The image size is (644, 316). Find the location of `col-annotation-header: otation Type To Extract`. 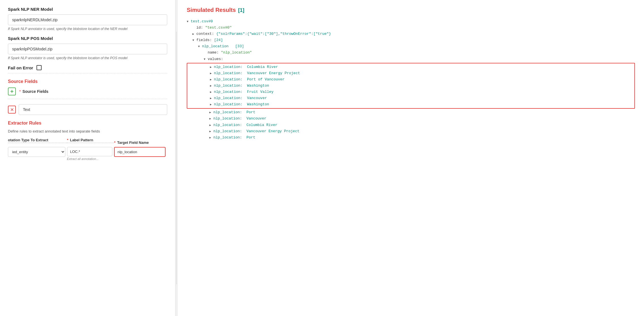

col-annotation-header: otation Type To Extract is located at coordinates (37, 142).